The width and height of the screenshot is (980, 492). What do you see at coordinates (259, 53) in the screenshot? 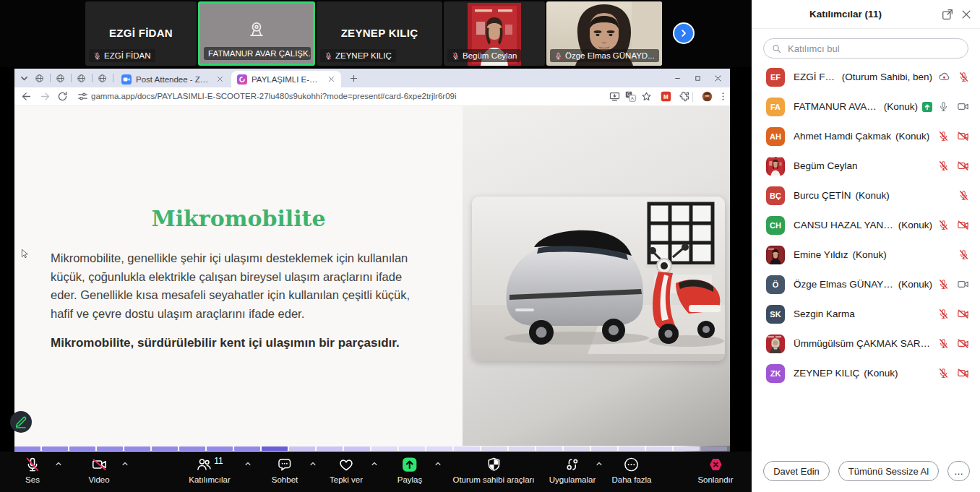
I see `tile-label-text: FATMANUR AVAR ÇALIŞK...` at bounding box center [259, 53].